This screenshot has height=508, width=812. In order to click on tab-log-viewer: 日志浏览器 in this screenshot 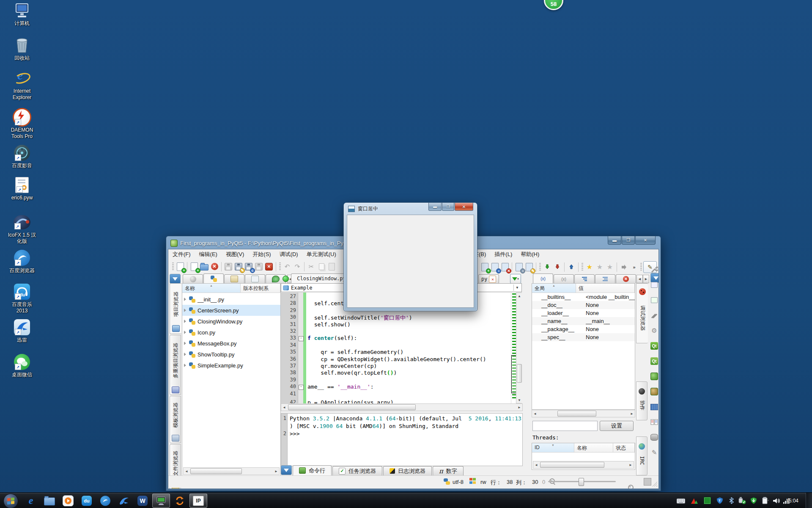, I will do `click(408, 471)`.